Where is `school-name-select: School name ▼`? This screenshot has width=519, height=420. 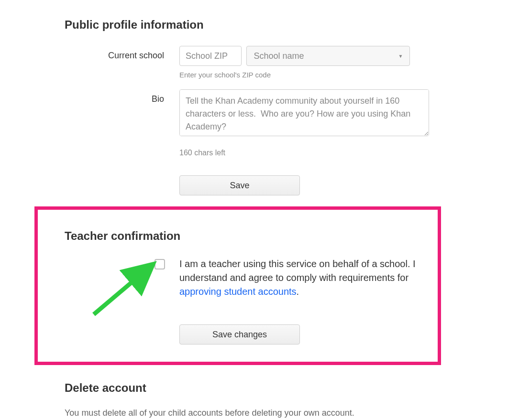 school-name-select: School name ▼ is located at coordinates (328, 56).